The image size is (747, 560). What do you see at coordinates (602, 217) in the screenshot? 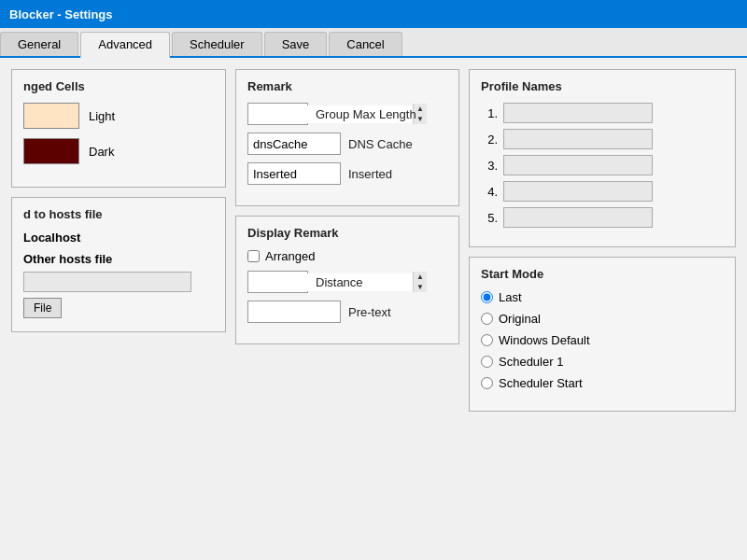
I see `profile-row-5: 5.` at bounding box center [602, 217].